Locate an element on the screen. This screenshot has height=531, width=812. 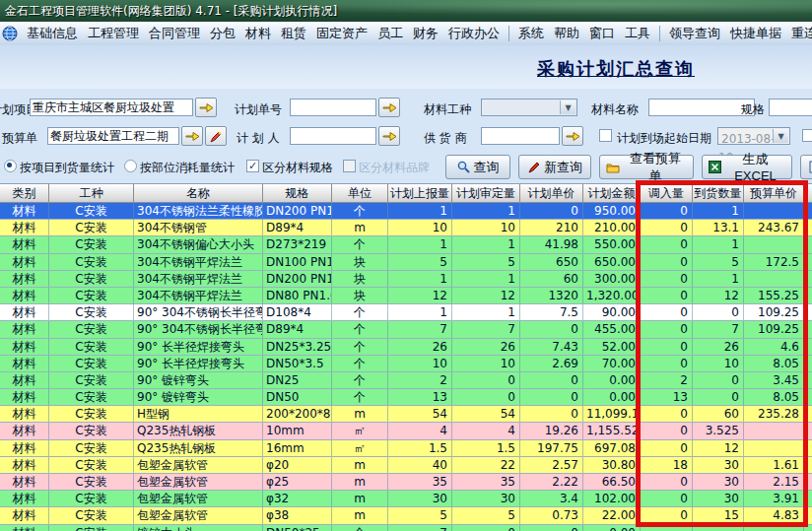
new-query-button: 新查询 is located at coordinates (555, 167).